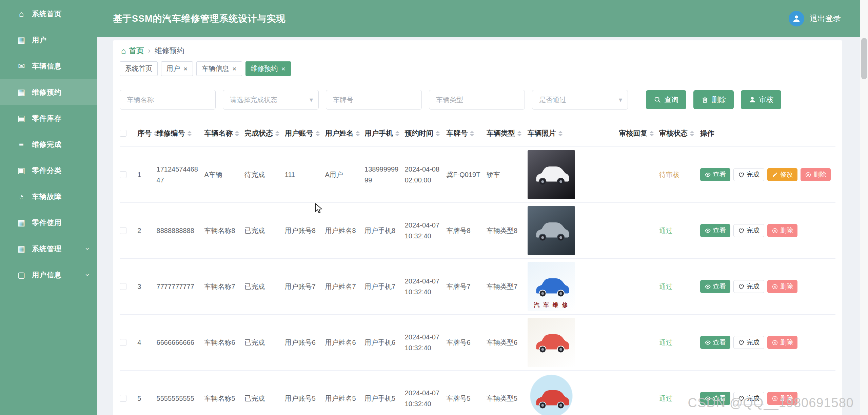 The height and width of the screenshot is (415, 868). What do you see at coordinates (426, 134) in the screenshot?
I see `column-header-appoint_time: 预约时间` at bounding box center [426, 134].